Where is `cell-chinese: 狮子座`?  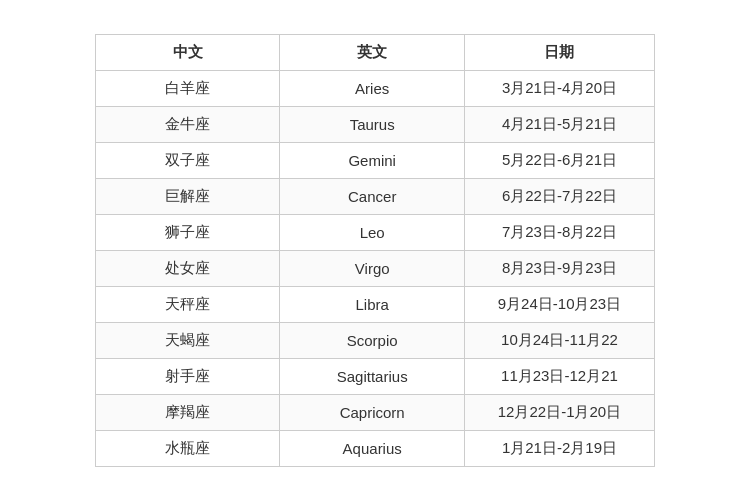 cell-chinese: 狮子座 is located at coordinates (188, 232).